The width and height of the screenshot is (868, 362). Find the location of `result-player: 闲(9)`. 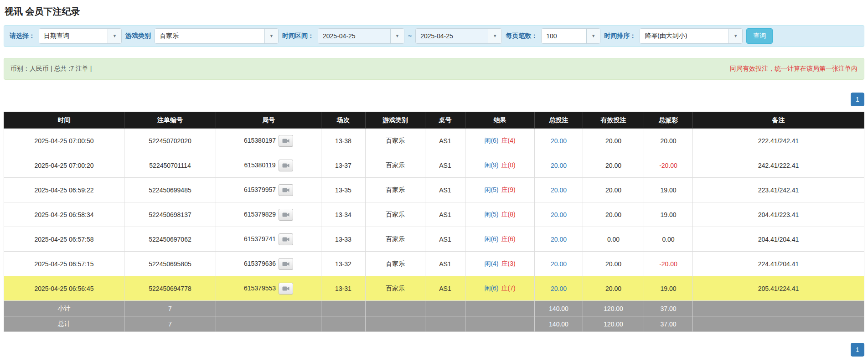

result-player: 闲(9) is located at coordinates (491, 165).